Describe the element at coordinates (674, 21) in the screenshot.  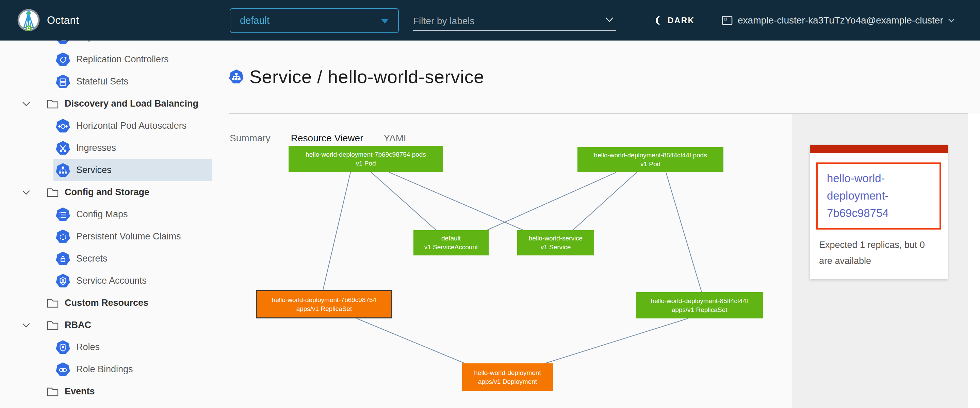
I see `dark-theme-toggle: DARK` at that location.